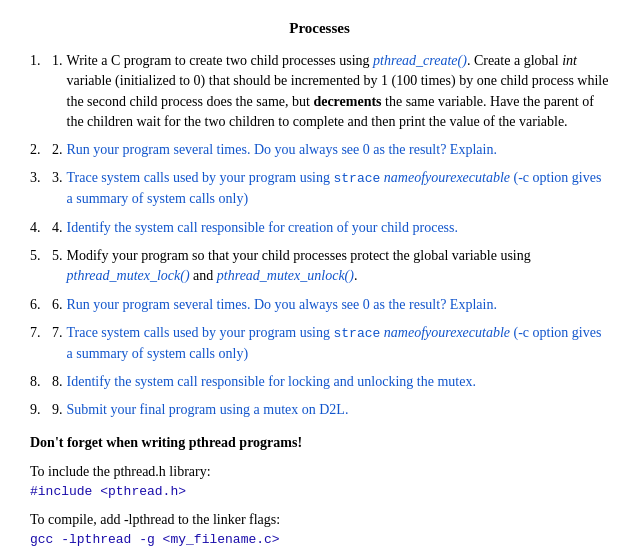 This screenshot has width=639, height=550. Describe the element at coordinates (58, 266) in the screenshot. I see `list-number: 5.` at that location.